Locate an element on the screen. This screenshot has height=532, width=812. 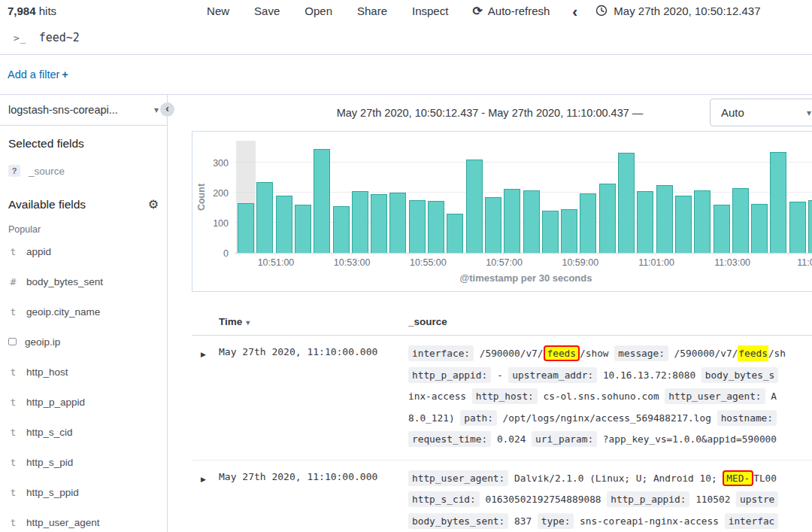
source-text: - is located at coordinates (499, 375).